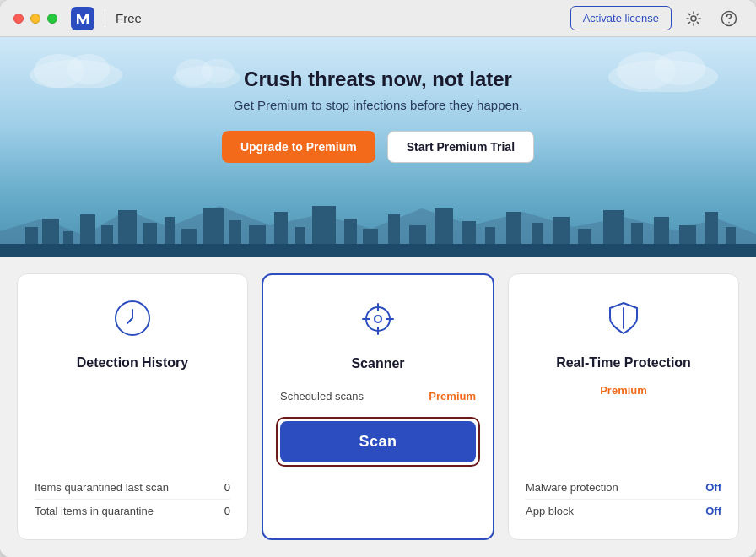  What do you see at coordinates (35, 19) in the screenshot?
I see `traffic-lights` at bounding box center [35, 19].